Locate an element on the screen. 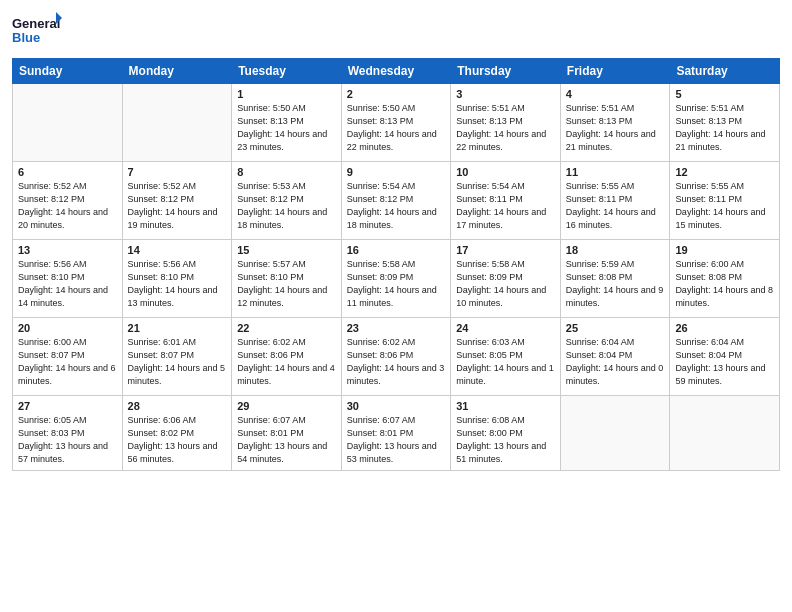  day-number: 7 is located at coordinates (178, 172).